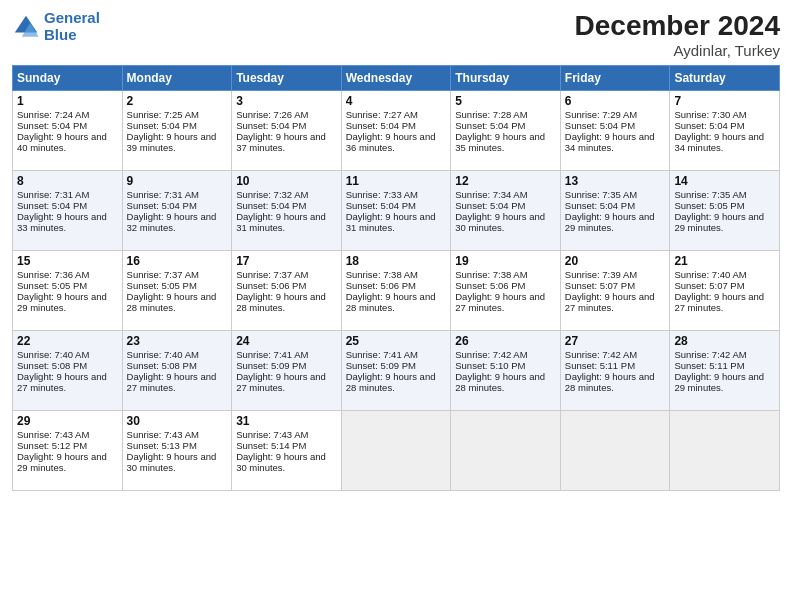 The image size is (792, 612). What do you see at coordinates (615, 371) in the screenshot?
I see `table-cell: 27 Sunrise: 7:42 AM Sunset: 5:11 PM Dayl…` at bounding box center [615, 371].